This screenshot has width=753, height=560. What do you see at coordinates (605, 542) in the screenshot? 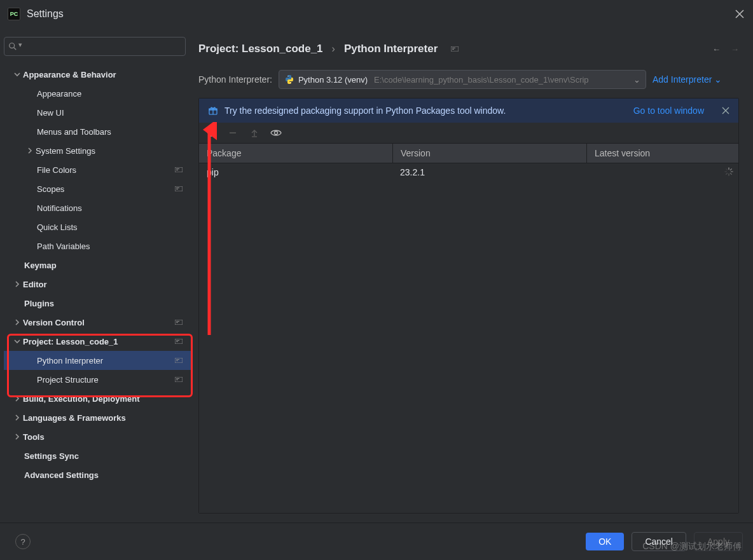
I see `ok-button: OK` at bounding box center [605, 542].